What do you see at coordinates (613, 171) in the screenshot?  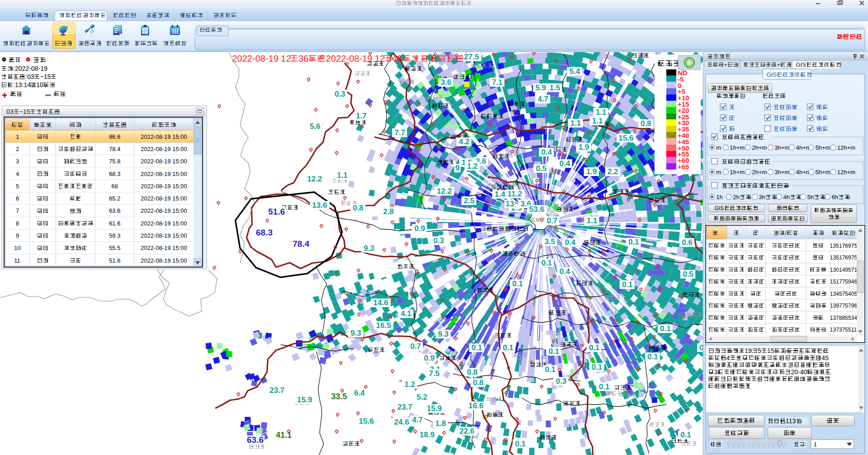 I see `svg-text: 2.2` at bounding box center [613, 171].